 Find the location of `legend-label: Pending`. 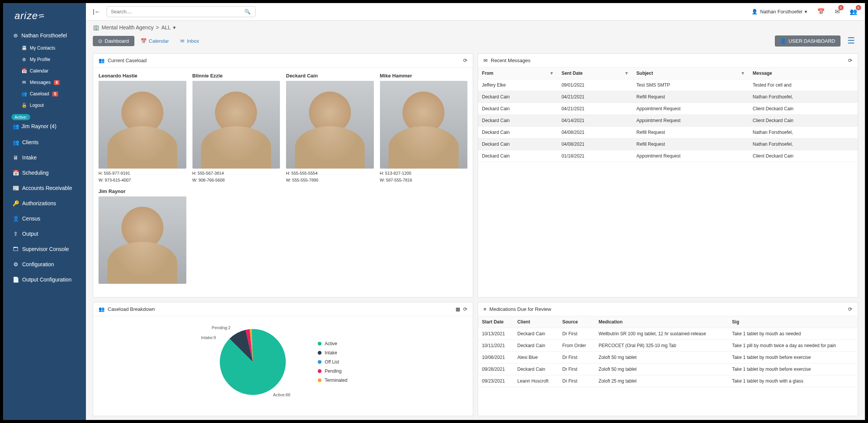

legend-label: Pending is located at coordinates (333, 371).